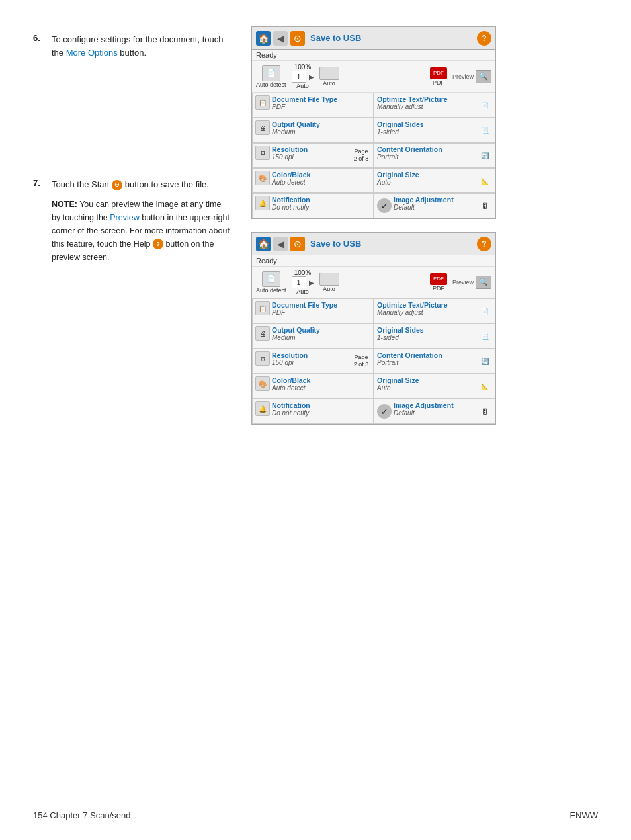  Describe the element at coordinates (374, 328) in the screenshot. I see `panel-2: 🏠 ◀ ⊙ Save to USB ? Ready 📄 Auto detect …` at that location.